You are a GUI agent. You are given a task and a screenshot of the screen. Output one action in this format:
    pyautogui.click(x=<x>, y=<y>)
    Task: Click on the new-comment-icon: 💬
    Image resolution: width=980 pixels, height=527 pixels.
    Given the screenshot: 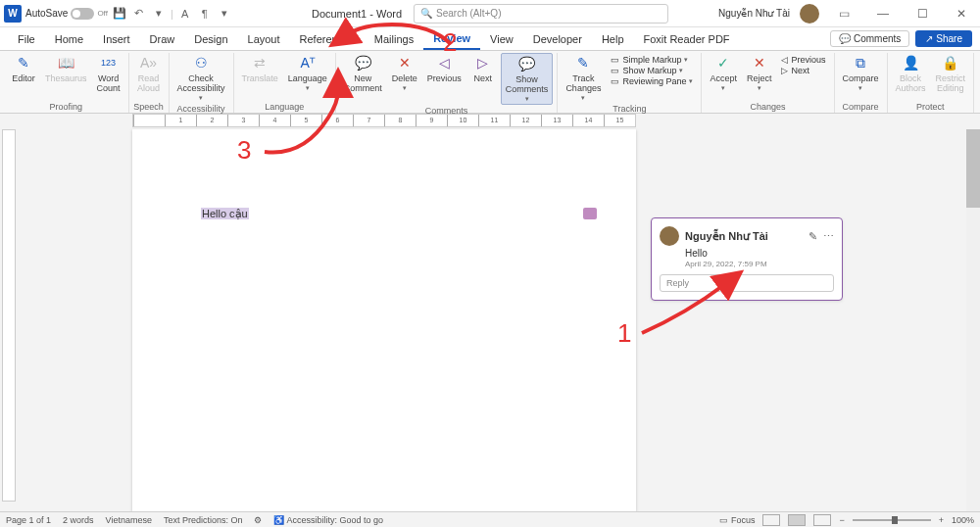 What is the action you would take?
    pyautogui.click(x=363, y=64)
    